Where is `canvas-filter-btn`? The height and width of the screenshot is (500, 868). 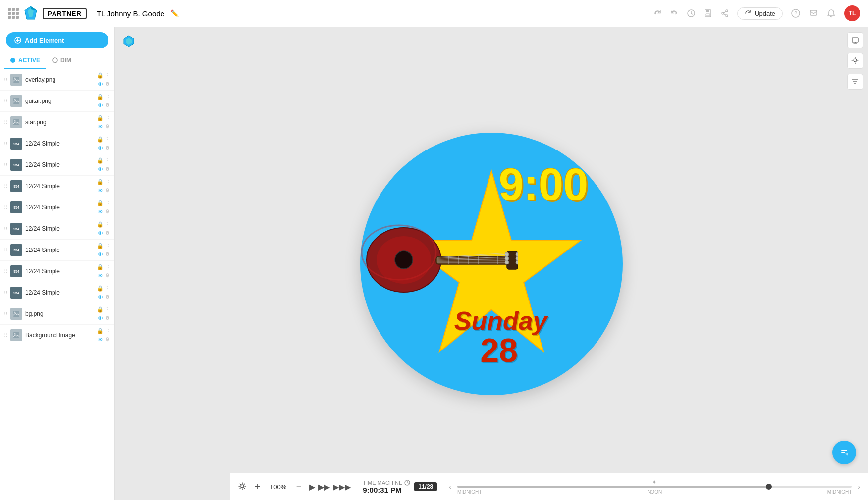 canvas-filter-btn is located at coordinates (855, 82).